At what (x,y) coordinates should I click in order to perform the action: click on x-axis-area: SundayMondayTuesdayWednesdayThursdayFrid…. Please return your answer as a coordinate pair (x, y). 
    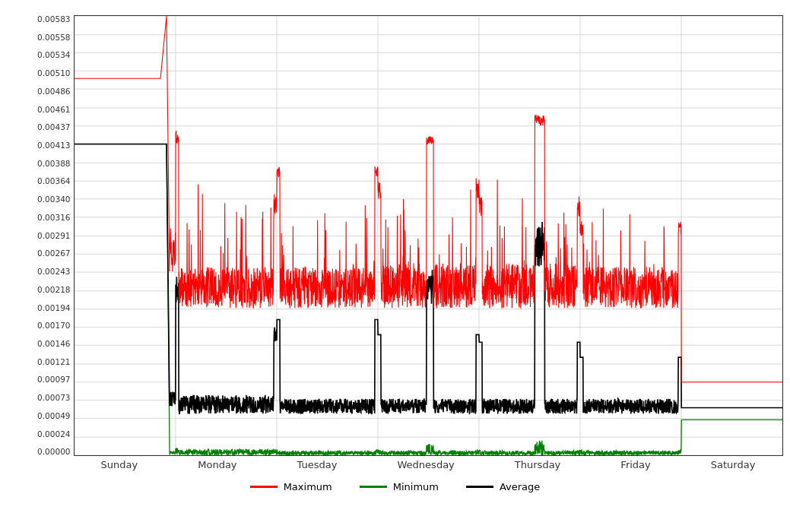
    Looking at the image, I should click on (428, 465).